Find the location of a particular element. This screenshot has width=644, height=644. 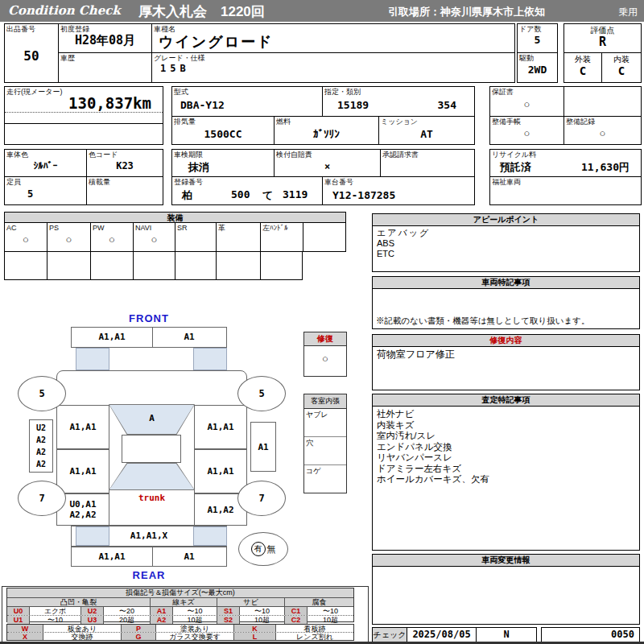

designation-cell: 指定・類別 15189 354 is located at coordinates (398, 101).